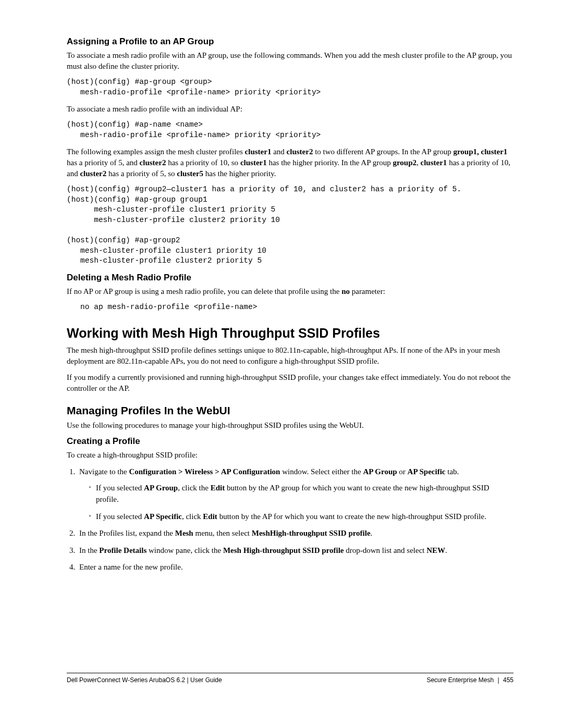 The width and height of the screenshot is (563, 728). Describe the element at coordinates (290, 520) in the screenshot. I see `ordered-list: Navigate to the Configuration > Wireless…` at that location.